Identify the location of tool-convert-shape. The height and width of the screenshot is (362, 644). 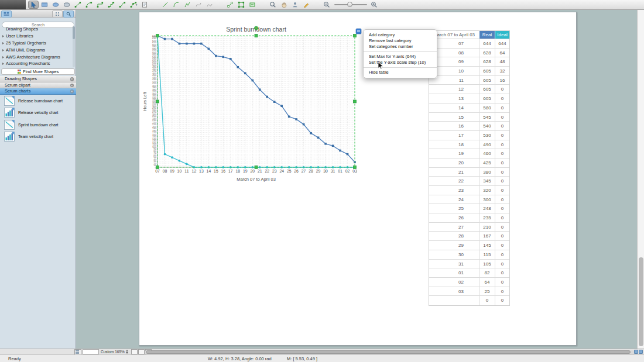
(252, 5).